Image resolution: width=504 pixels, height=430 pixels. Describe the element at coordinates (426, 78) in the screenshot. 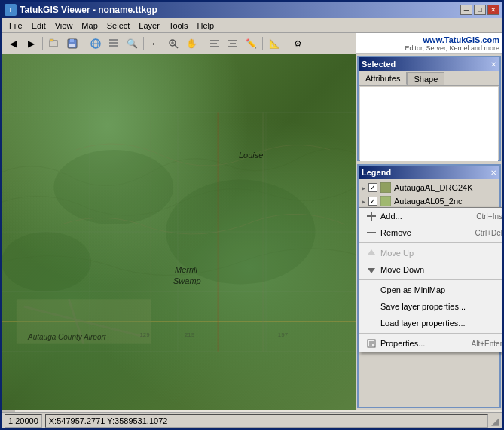

I see `tab-shape: Shape` at that location.